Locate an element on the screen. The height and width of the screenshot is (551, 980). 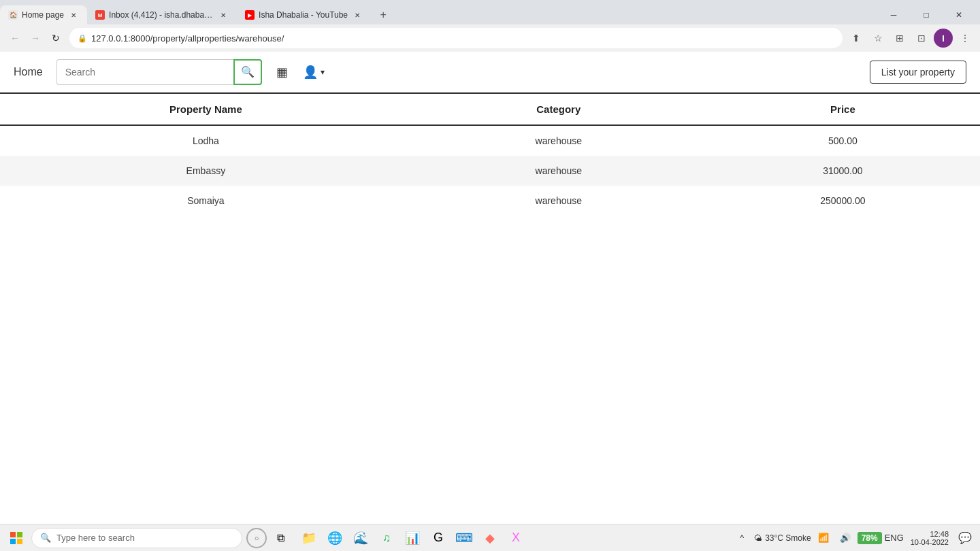
office-button: 📊 is located at coordinates (412, 538).